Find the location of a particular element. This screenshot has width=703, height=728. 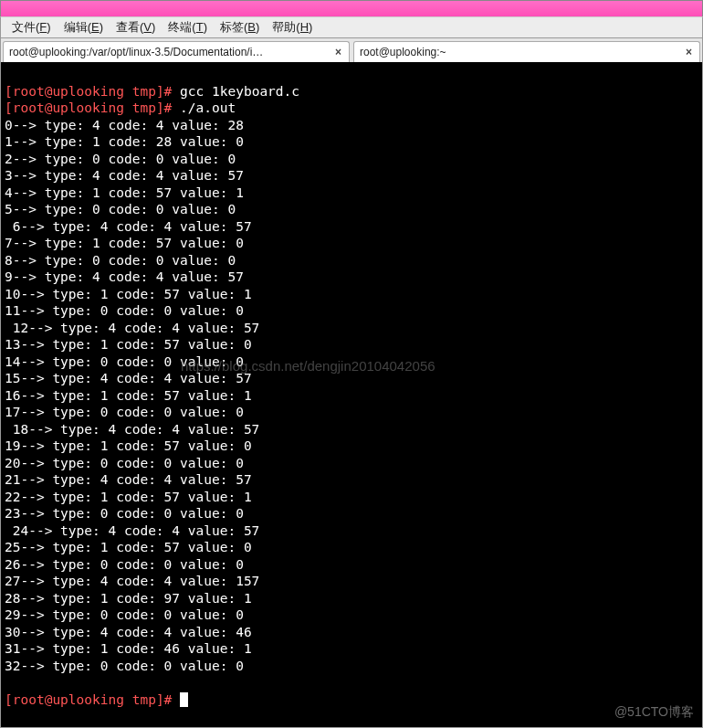

window-titlebar is located at coordinates (352, 8).